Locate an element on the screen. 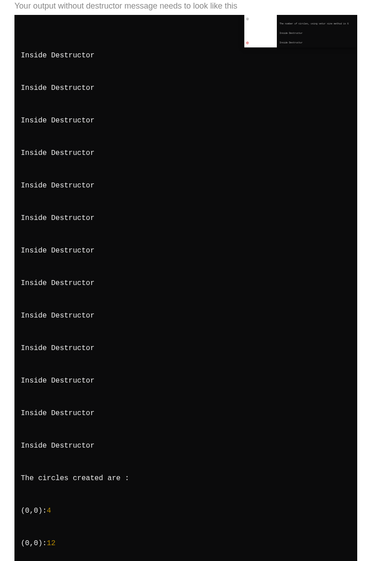 The image size is (392, 561). thumbnail-whitepane: ⊗ ⊕ is located at coordinates (261, 31).